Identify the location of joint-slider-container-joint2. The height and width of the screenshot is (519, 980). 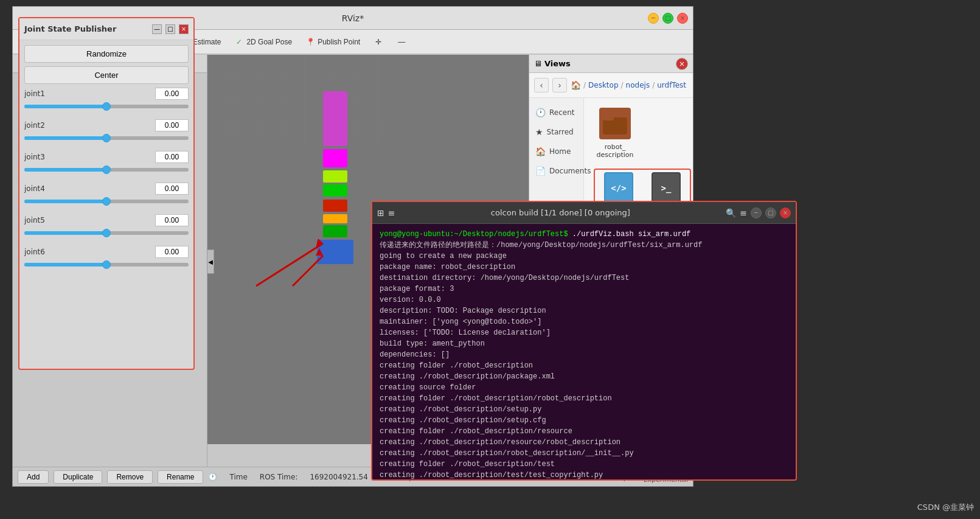
(106, 138).